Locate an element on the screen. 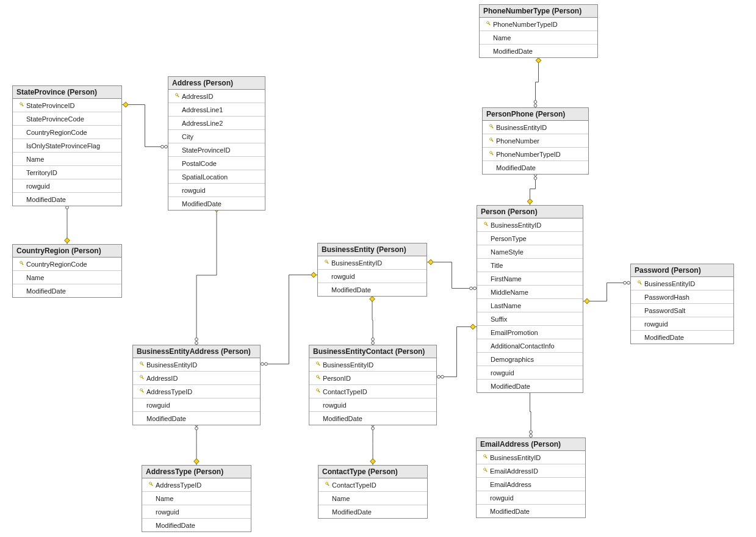  column-row: EmailPromotion is located at coordinates (530, 333).